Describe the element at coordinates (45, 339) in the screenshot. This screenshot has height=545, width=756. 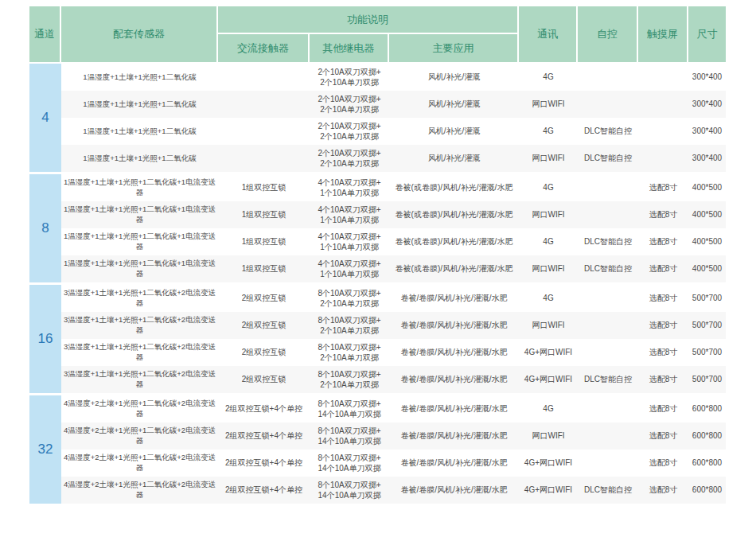
I see `channel-cell: 16` at that location.